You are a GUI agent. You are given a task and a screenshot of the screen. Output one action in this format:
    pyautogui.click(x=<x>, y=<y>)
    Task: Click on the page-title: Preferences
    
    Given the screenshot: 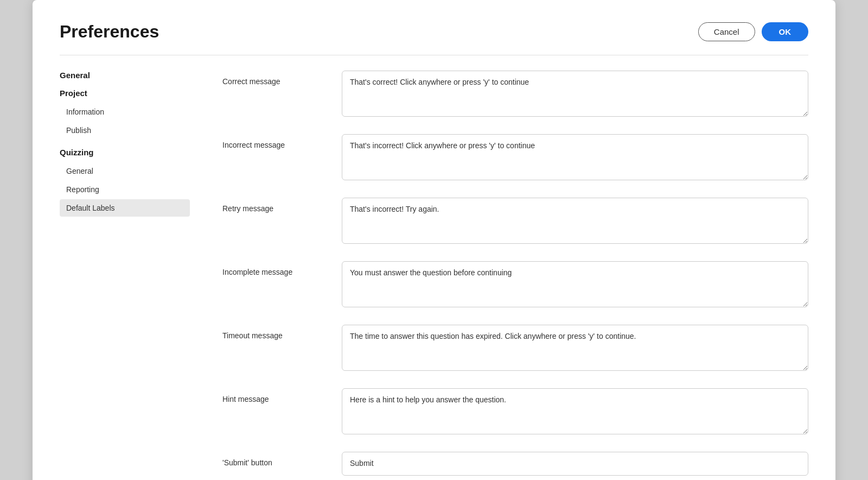 What is the action you would take?
    pyautogui.click(x=110, y=31)
    